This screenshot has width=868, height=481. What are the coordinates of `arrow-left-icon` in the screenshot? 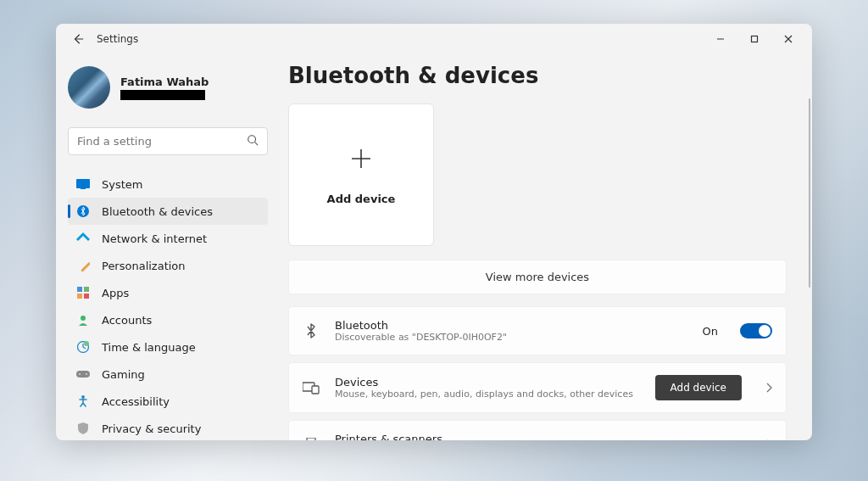 It's located at (78, 39).